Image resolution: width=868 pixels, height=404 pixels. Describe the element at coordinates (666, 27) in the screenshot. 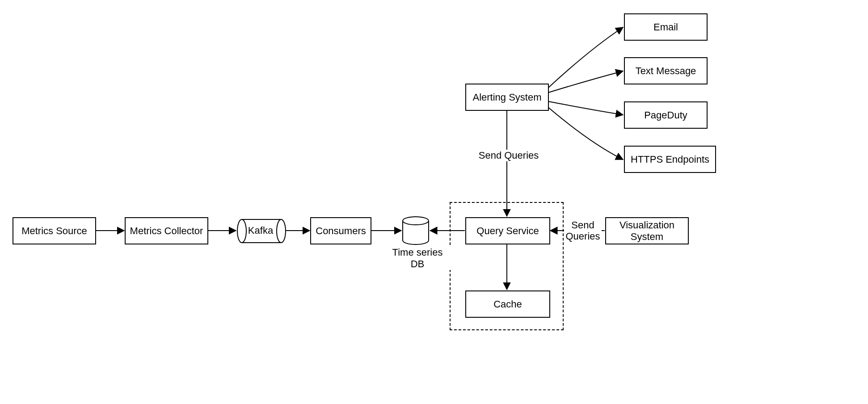

I see `node-email: Email` at that location.